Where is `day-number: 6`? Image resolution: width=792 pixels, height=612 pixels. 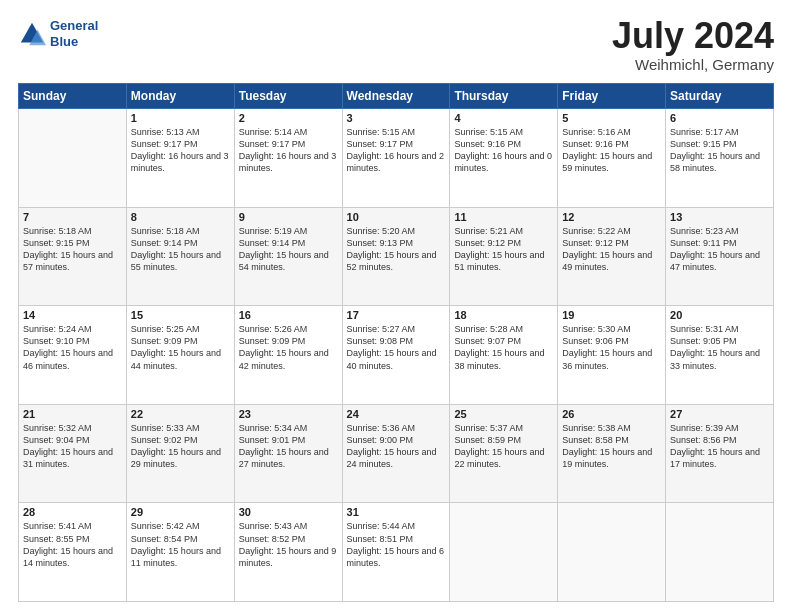
day-number: 6 is located at coordinates (720, 118).